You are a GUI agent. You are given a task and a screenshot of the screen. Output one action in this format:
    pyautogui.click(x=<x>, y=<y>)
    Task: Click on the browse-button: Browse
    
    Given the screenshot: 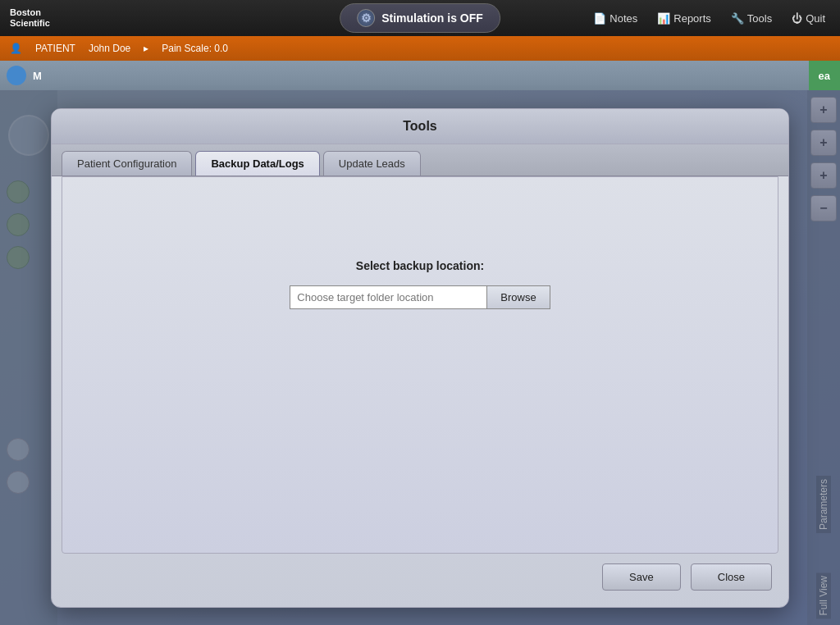 What is the action you would take?
    pyautogui.click(x=518, y=297)
    